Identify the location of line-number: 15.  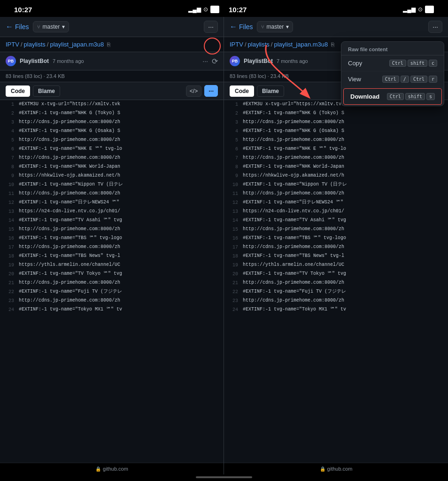
(232, 229).